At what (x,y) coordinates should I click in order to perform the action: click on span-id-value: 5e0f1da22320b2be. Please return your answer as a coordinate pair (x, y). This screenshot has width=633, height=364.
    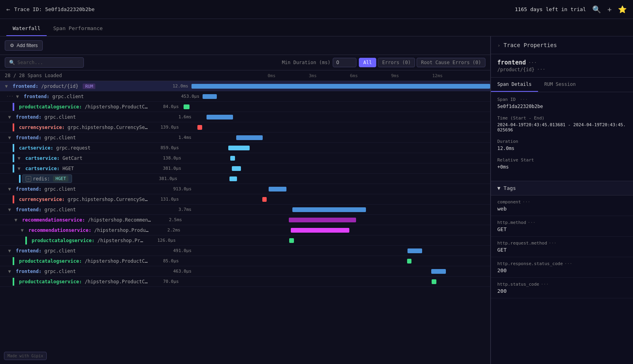
    Looking at the image, I should click on (562, 106).